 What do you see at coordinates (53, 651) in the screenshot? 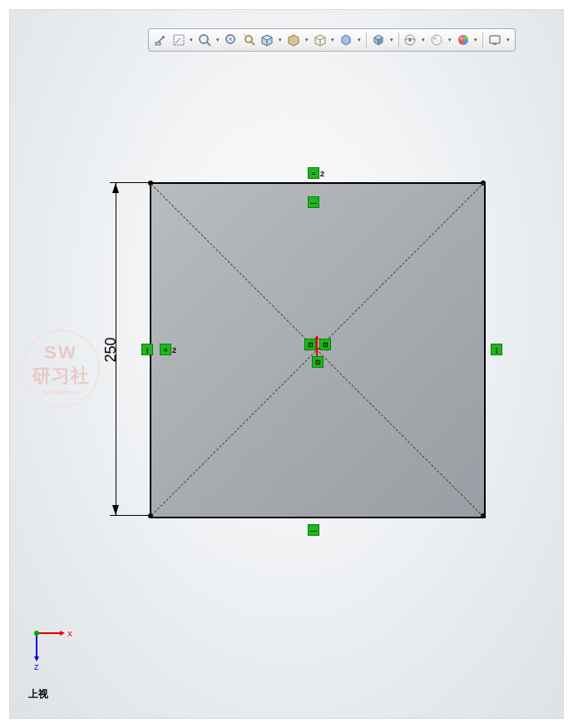
I see `coordinate-triad: X Z` at bounding box center [53, 651].